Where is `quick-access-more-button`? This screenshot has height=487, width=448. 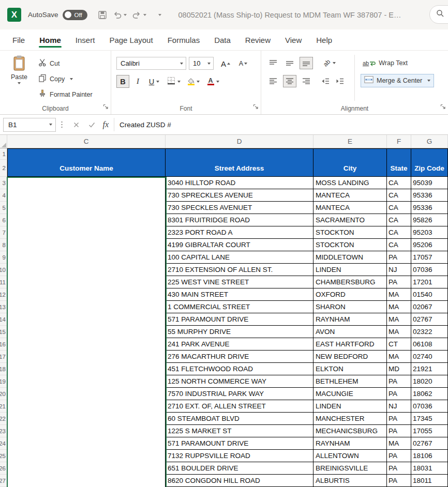
quick-access-more-button is located at coordinates (159, 15).